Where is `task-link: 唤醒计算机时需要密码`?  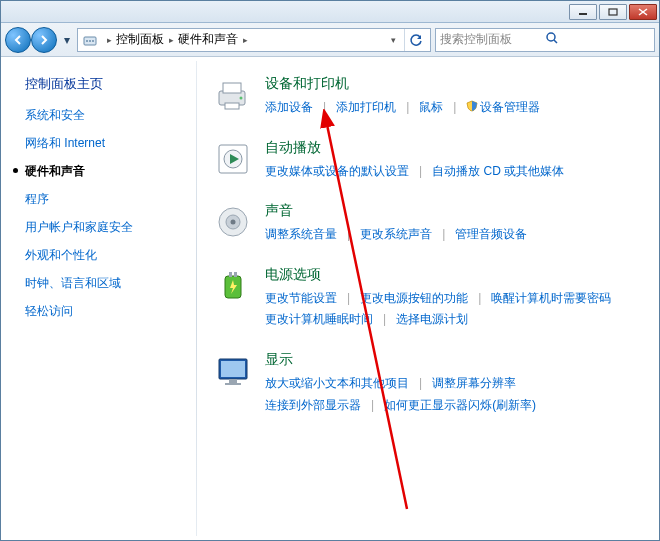
task-link: 唤醒计算机时需要密码 is located at coordinates (551, 299).